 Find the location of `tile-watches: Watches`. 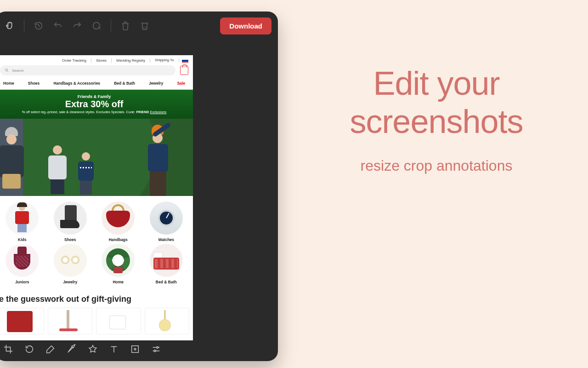

tile-watches: Watches is located at coordinates (166, 222).